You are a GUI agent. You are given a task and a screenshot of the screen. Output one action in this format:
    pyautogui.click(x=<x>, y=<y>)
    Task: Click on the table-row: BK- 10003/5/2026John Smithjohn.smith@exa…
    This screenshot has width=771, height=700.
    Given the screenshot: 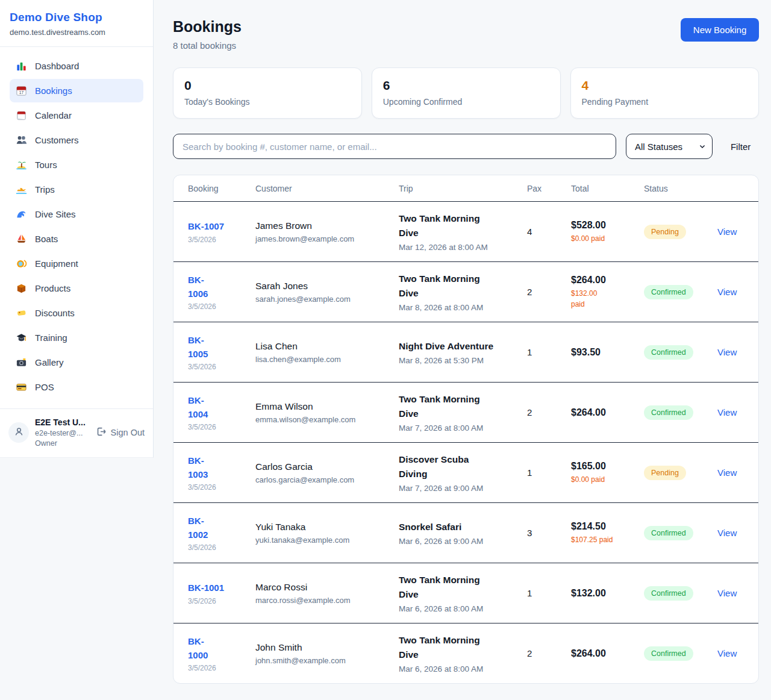 What is the action you would take?
    pyautogui.click(x=466, y=653)
    